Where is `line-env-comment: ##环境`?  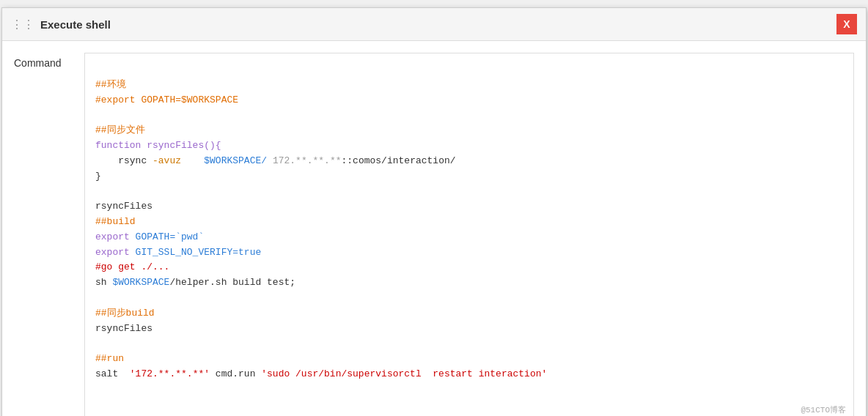
line-env-comment: ##环境 is located at coordinates (111, 85).